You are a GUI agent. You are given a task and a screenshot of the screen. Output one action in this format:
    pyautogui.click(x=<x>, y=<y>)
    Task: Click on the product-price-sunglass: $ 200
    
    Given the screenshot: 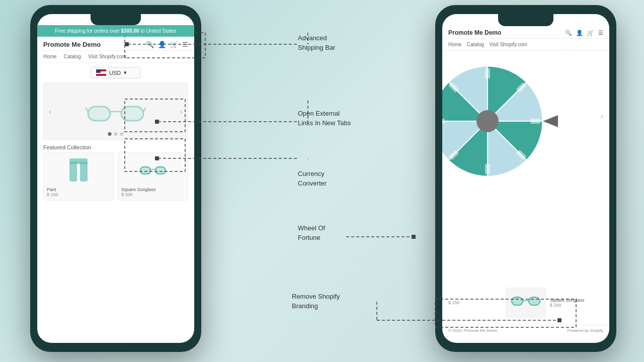 What is the action you would take?
    pyautogui.click(x=153, y=195)
    